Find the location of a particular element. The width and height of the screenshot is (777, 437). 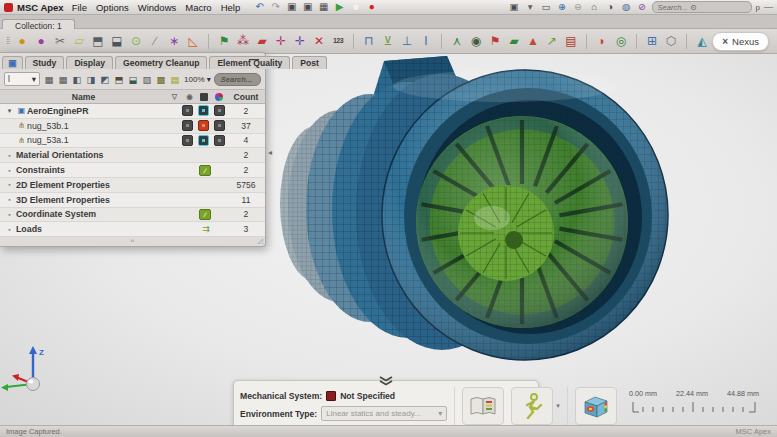

mechanical-system-value: Not Specified is located at coordinates (368, 396).